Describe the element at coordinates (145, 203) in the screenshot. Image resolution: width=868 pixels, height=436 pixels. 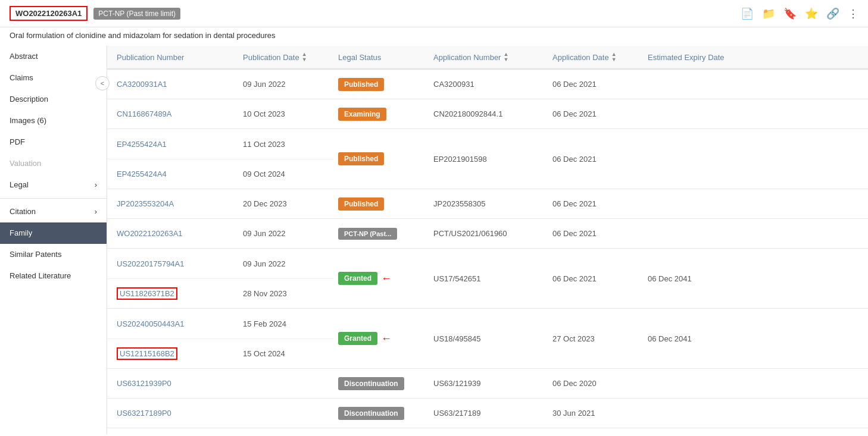
I see `pub-num-link: JP2023553204A` at that location.